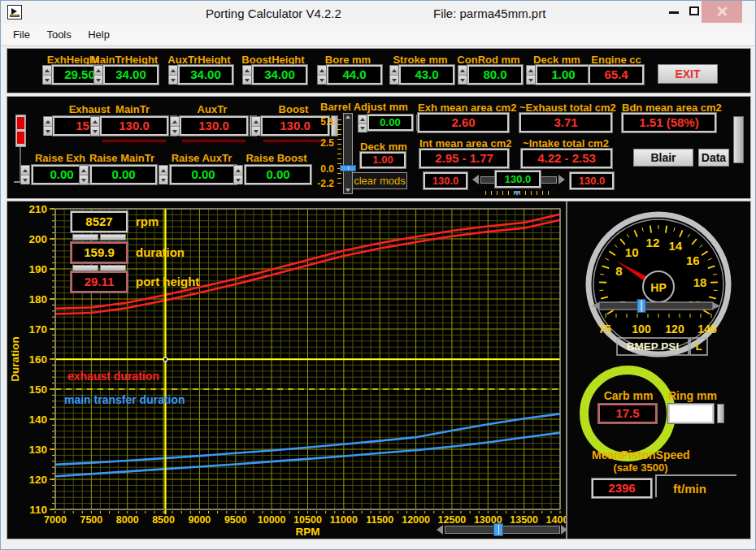 Image resolution: width=756 pixels, height=550 pixels. I want to click on slider-up-icon, so click(348, 117).